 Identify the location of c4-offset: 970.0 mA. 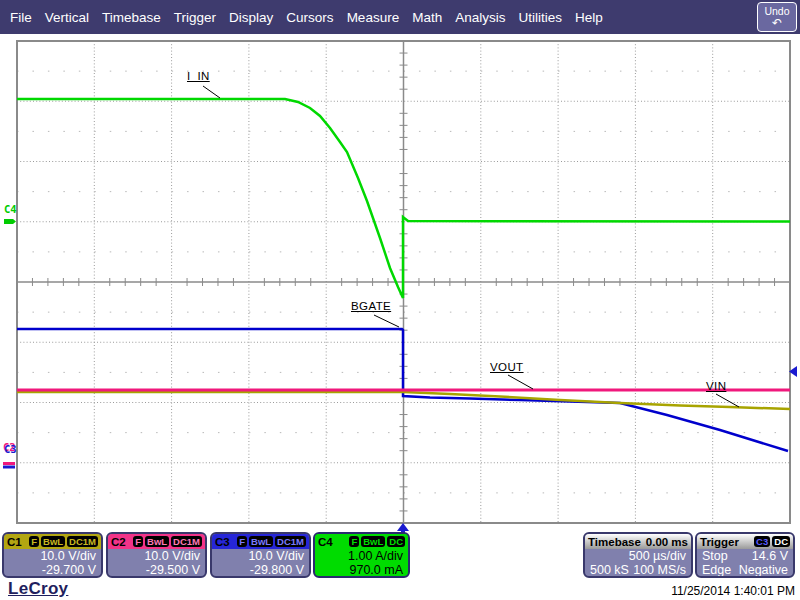
(376, 570).